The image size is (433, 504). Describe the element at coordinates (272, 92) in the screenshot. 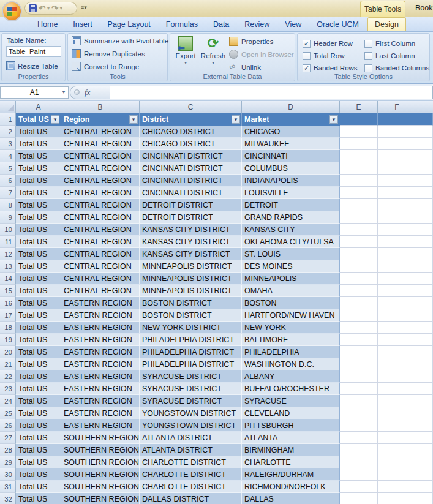

I see `formula-input` at that location.